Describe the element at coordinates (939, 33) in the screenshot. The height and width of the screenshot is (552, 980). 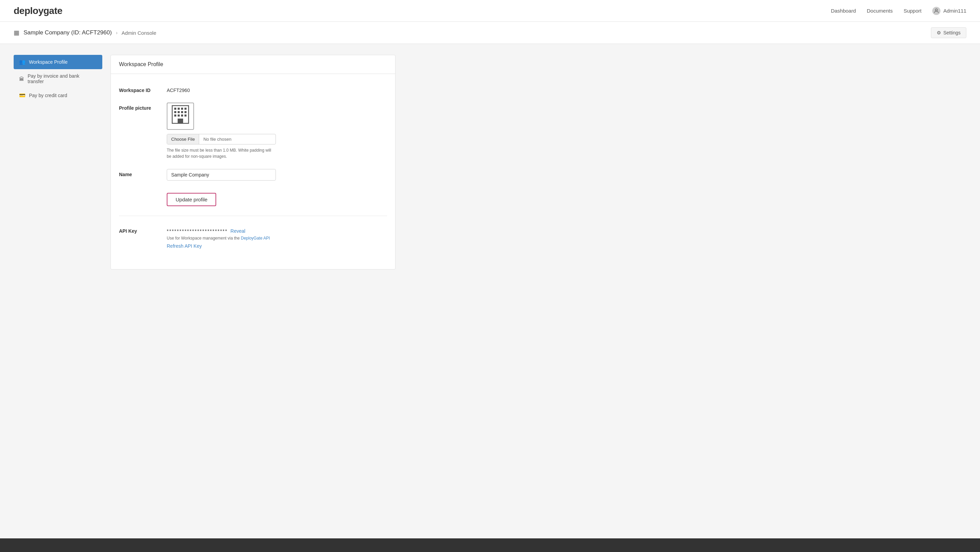
I see `settings-gear-icon: ⚙` at that location.